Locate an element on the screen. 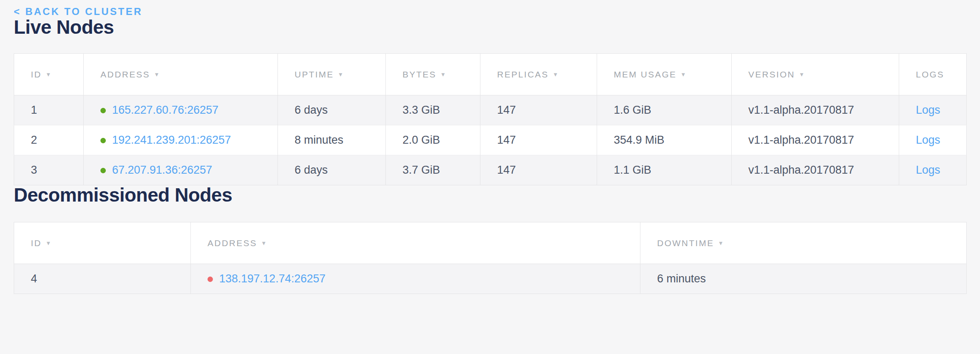  header-row: ID▾ ADDRESS▾ DOWNTIME▾ is located at coordinates (490, 243).